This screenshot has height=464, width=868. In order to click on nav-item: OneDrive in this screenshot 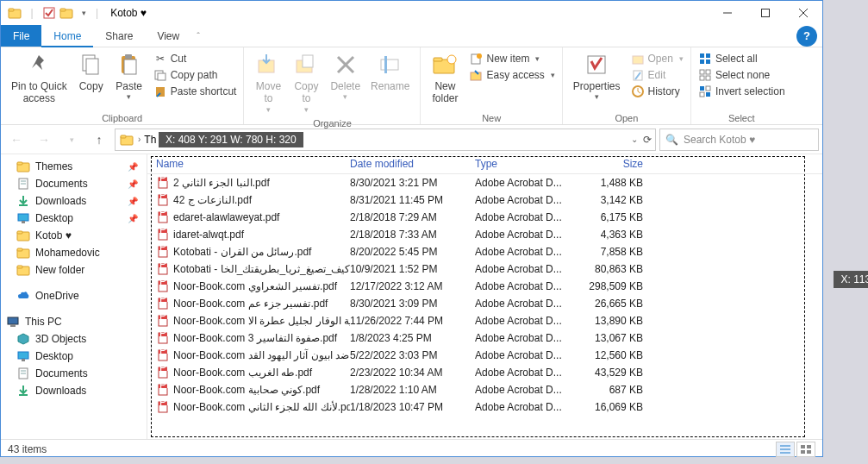, I will do `click(74, 296)`.